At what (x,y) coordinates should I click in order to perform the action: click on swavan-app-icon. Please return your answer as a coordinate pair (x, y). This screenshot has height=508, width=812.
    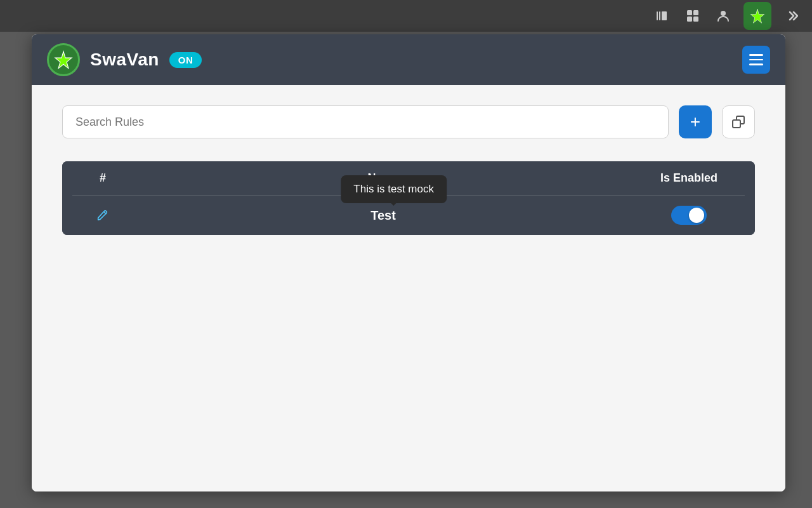
    Looking at the image, I should click on (757, 16).